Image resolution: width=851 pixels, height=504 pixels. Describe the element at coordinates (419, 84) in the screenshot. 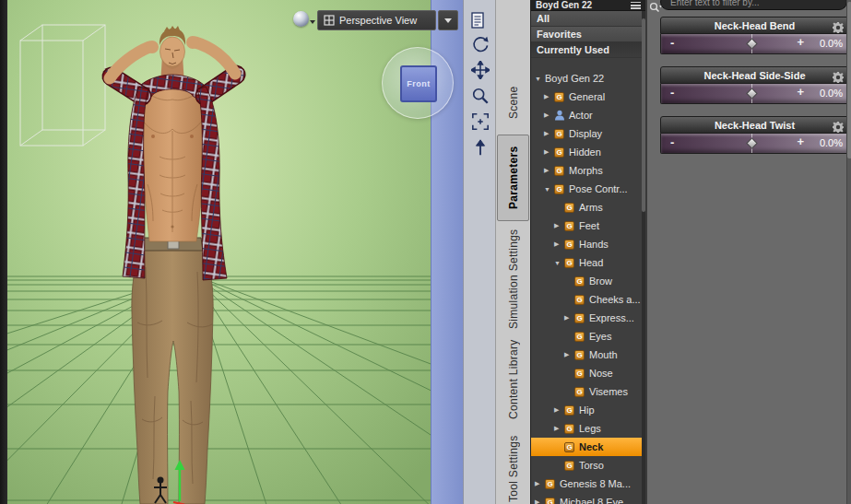

I see `view-cube-face: Front` at that location.